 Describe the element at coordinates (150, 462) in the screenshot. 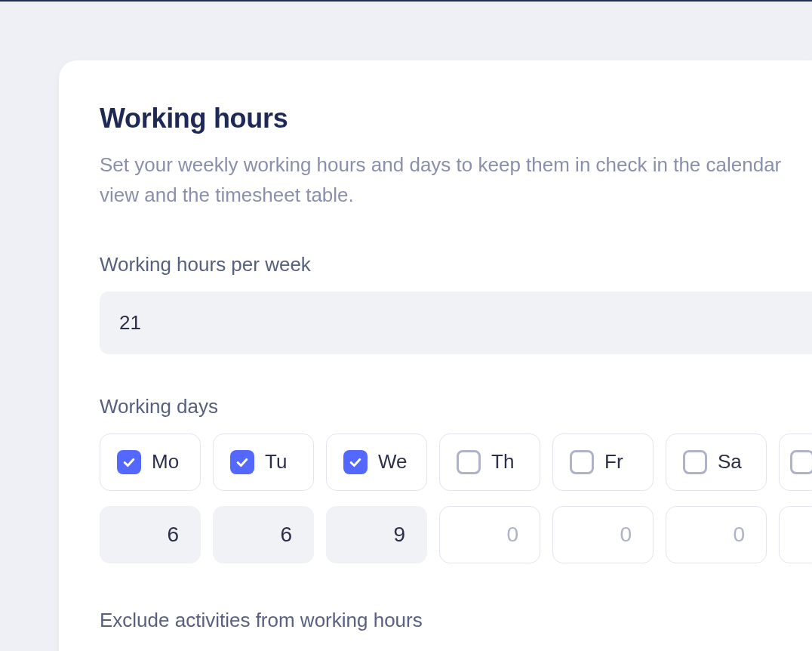

I see `day-chip-mo: Mo` at that location.